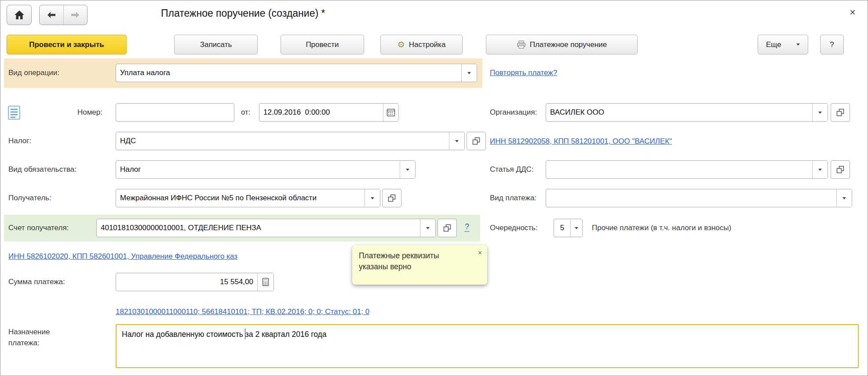 The image size is (868, 376). What do you see at coordinates (290, 141) in the screenshot?
I see `tax-field: НДС` at bounding box center [290, 141].